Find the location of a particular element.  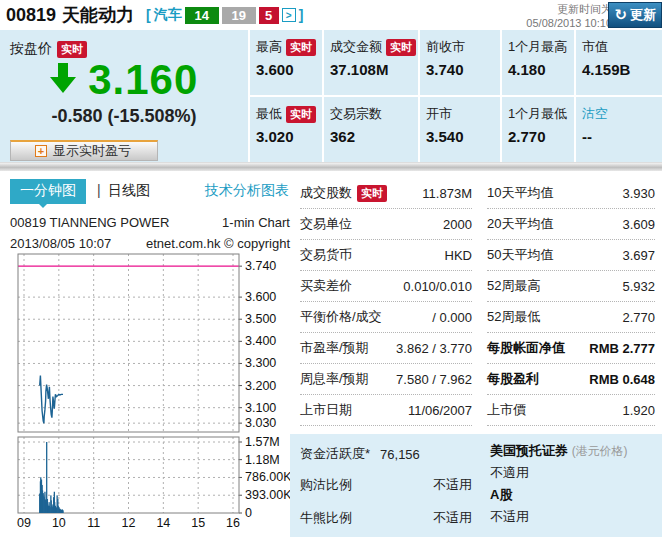

quote-cell-month-high: 1个月最高 4.180 is located at coordinates (538, 62).